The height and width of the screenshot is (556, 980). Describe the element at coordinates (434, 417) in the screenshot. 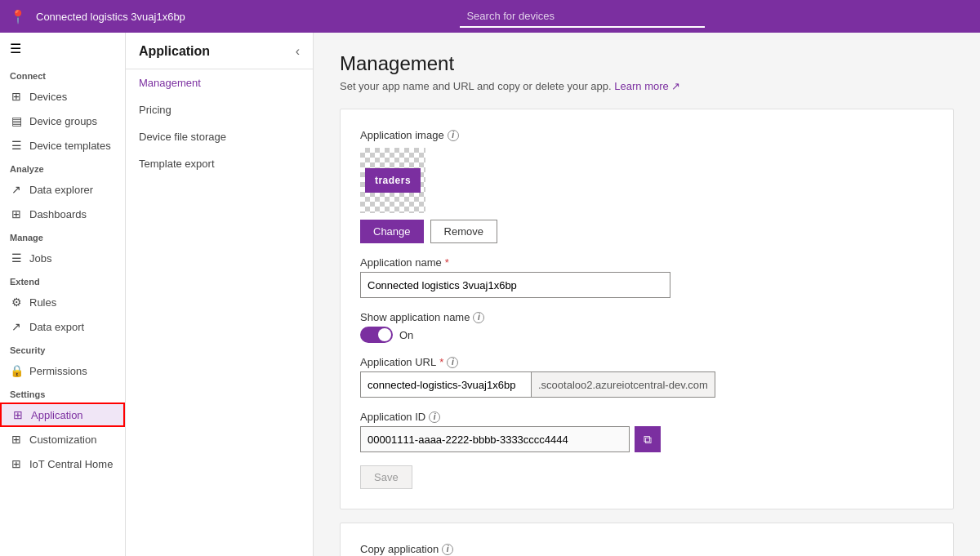

I see `id-info-icon: i` at that location.